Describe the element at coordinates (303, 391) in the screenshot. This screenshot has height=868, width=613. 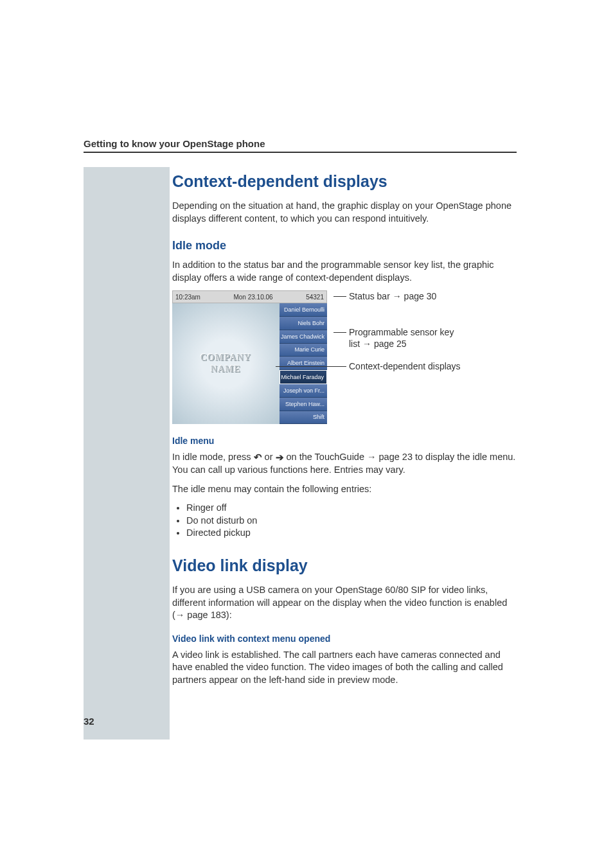
I see `sensor-key: Joseph von Fr...` at that location.